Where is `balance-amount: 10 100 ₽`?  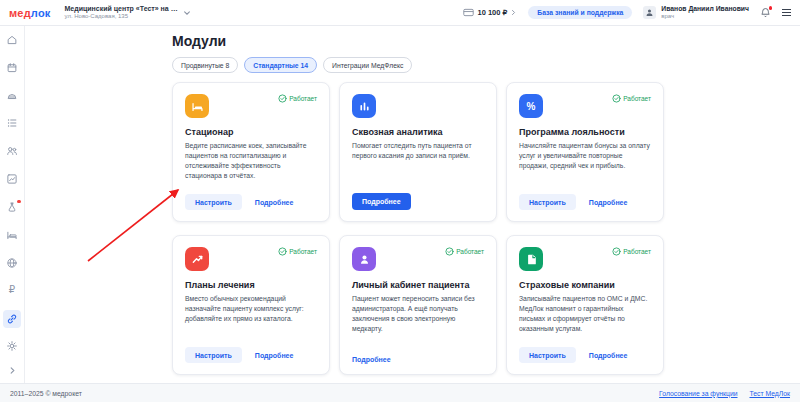 balance-amount: 10 100 ₽ is located at coordinates (492, 12).